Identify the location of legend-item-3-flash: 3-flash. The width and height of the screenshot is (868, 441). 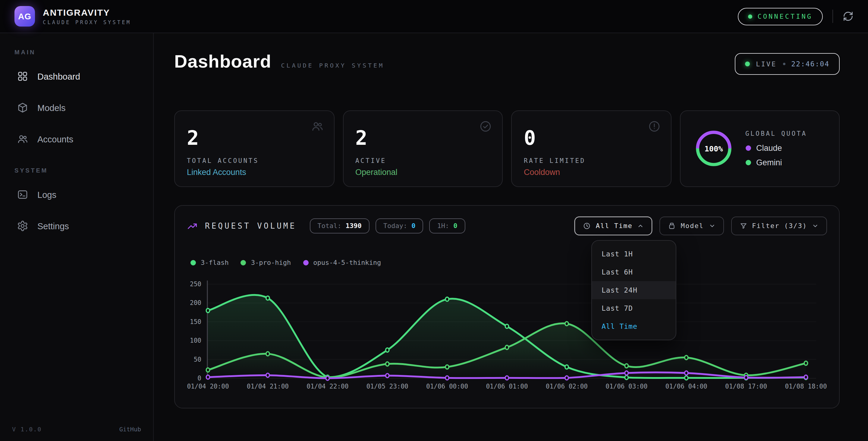
(210, 263).